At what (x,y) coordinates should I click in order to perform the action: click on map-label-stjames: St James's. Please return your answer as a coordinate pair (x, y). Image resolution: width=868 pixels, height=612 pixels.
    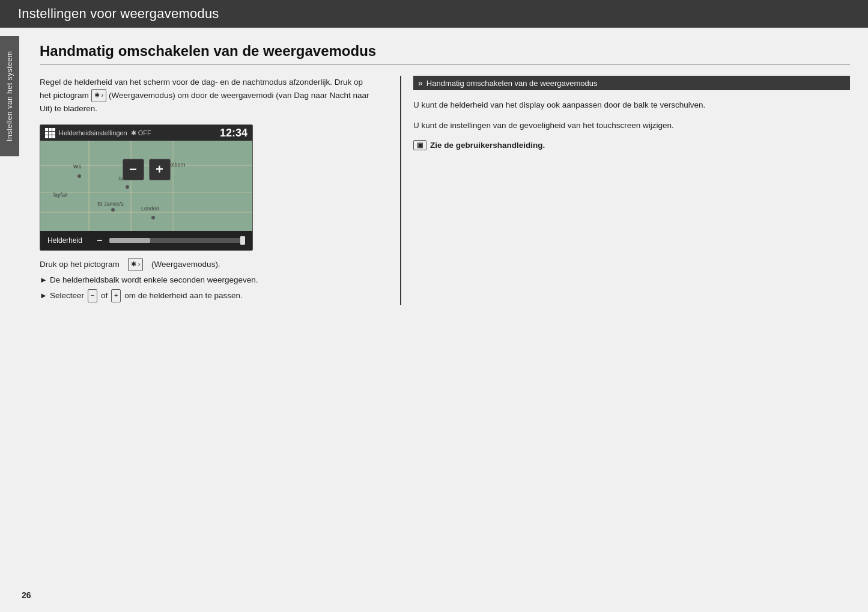
    Looking at the image, I should click on (111, 204).